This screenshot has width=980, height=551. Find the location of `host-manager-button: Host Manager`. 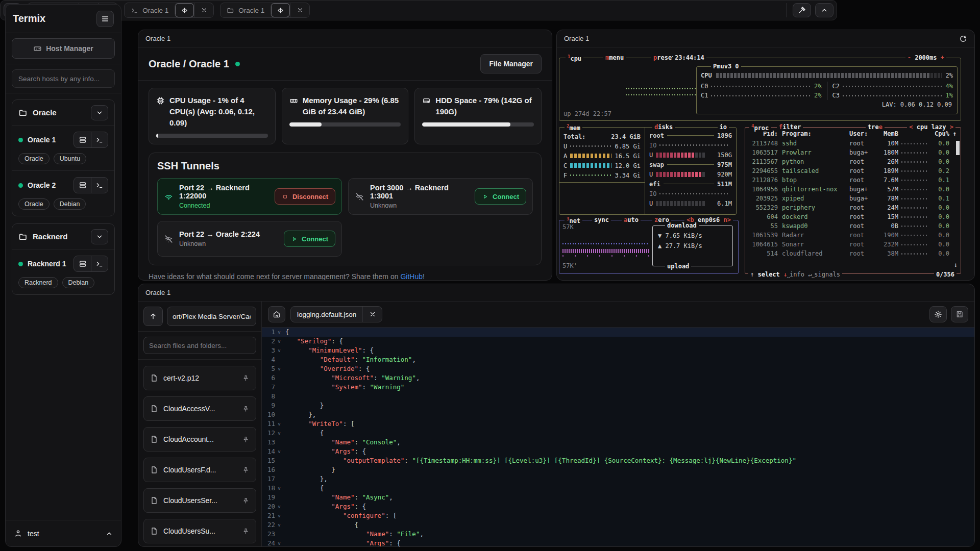

host-manager-button: Host Manager is located at coordinates (63, 48).